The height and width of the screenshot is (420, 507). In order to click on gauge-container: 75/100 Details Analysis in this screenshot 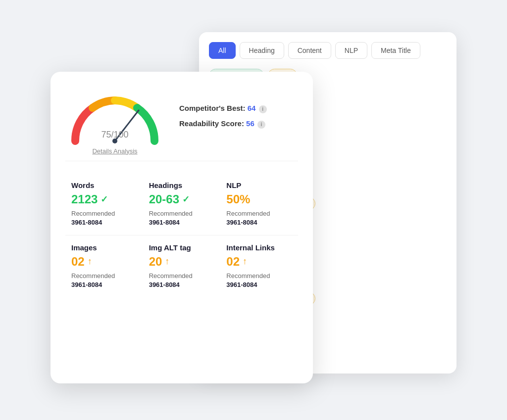, I will do `click(115, 116)`.